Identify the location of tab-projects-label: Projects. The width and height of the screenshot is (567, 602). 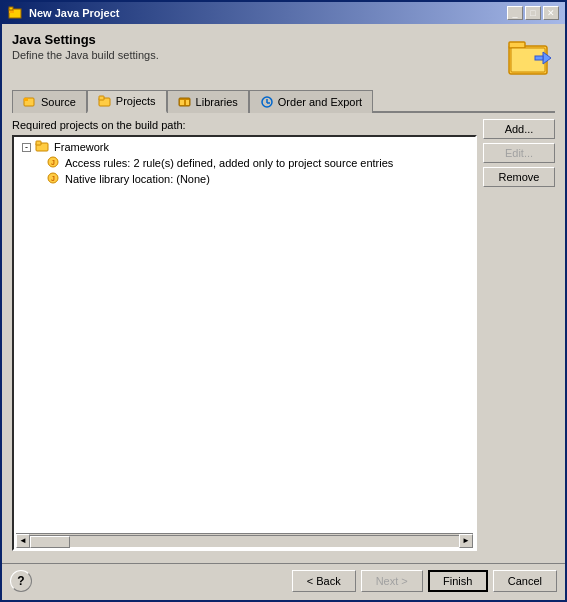
(136, 101).